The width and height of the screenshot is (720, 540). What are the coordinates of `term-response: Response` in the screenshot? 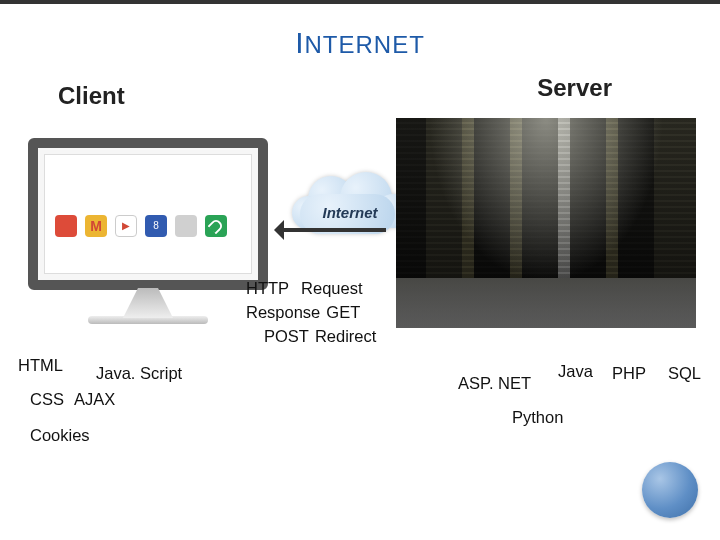 It's located at (283, 312).